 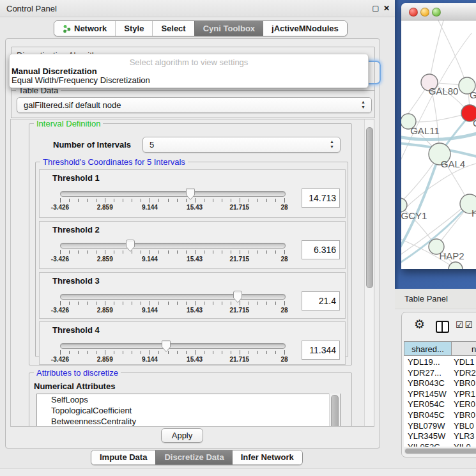 What do you see at coordinates (188, 422) in the screenshot?
I see `attribute-list-item: BetweennessCentrality` at bounding box center [188, 422].